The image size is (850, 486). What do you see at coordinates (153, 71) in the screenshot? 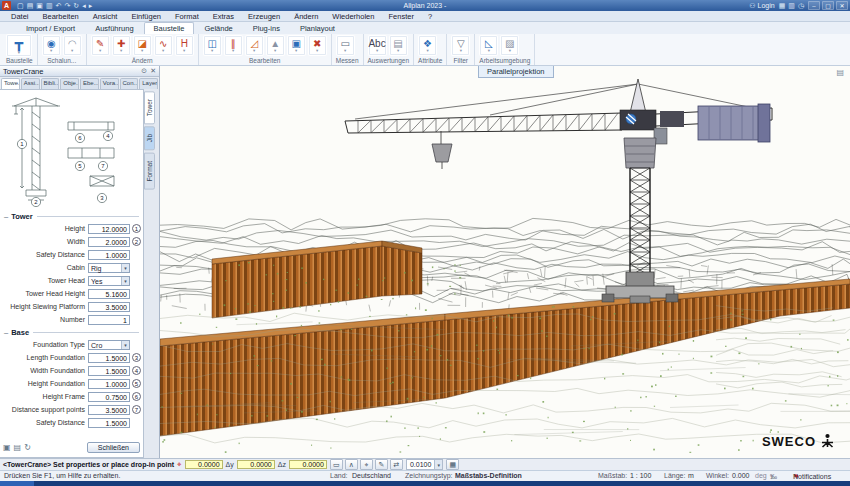
I see `palette-close-icon: ✕` at bounding box center [153, 71].